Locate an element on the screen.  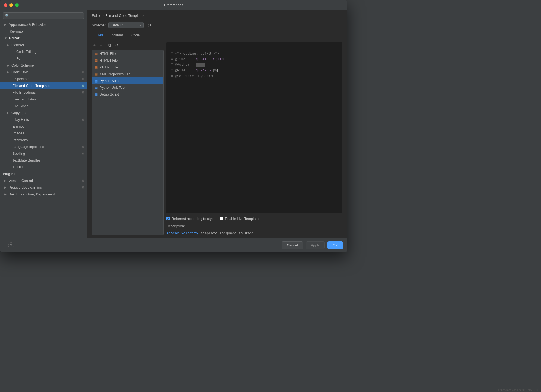
options-row: Reformat according to style Enable Live … is located at coordinates (254, 219).